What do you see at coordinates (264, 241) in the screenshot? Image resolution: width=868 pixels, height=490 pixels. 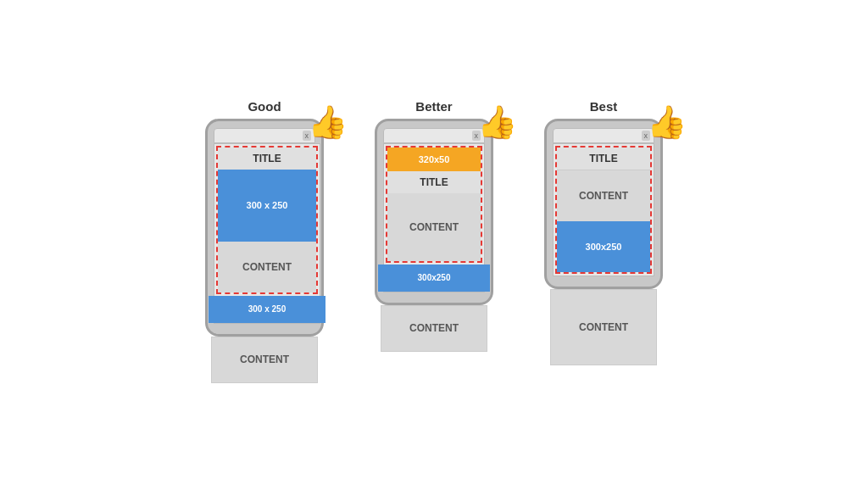 I see `diagram-good: Good 👍 x TITLE 300 x 250 CONTENT 300` at bounding box center [264, 241].